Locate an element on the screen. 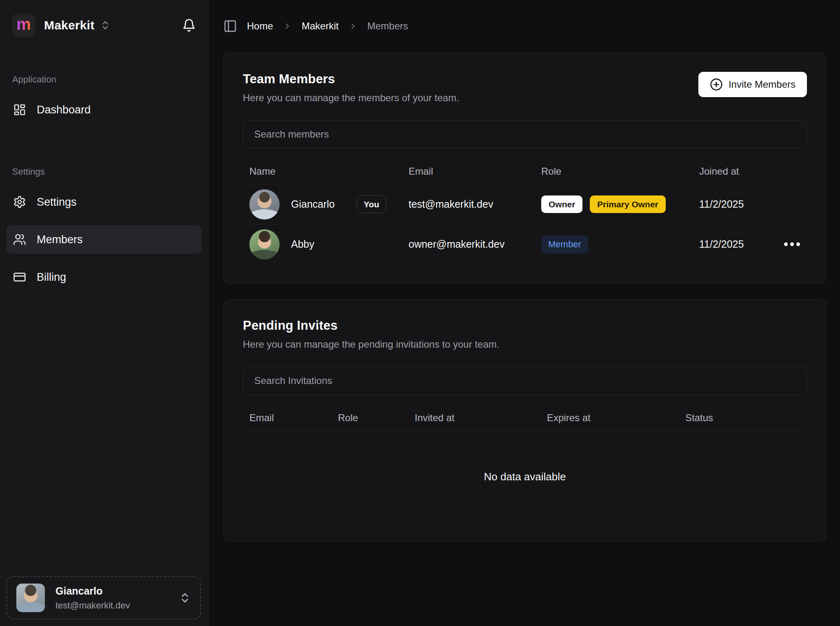 The image size is (840, 626). account-menu-trigger: Giancarlo test@makerkit.dev is located at coordinates (104, 598).